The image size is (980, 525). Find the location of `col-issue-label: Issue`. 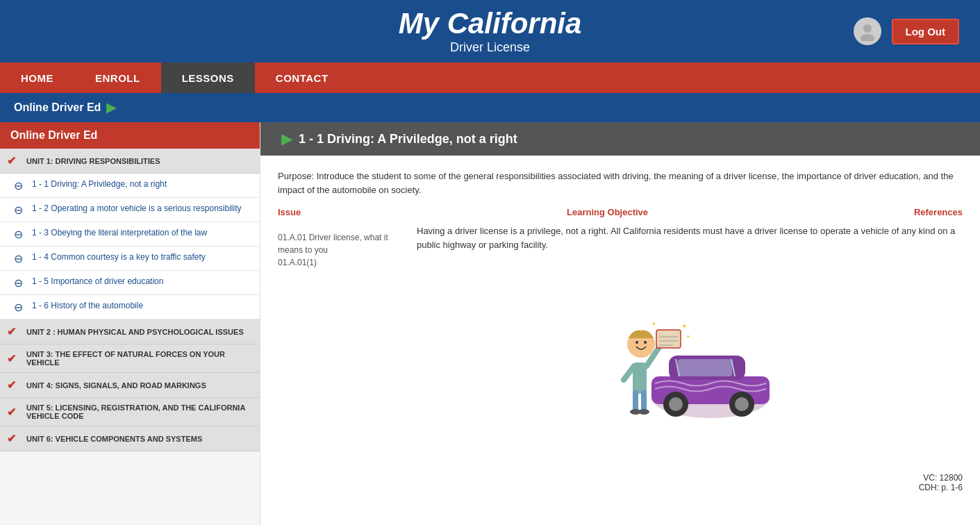

col-issue-label: Issue is located at coordinates (289, 212).